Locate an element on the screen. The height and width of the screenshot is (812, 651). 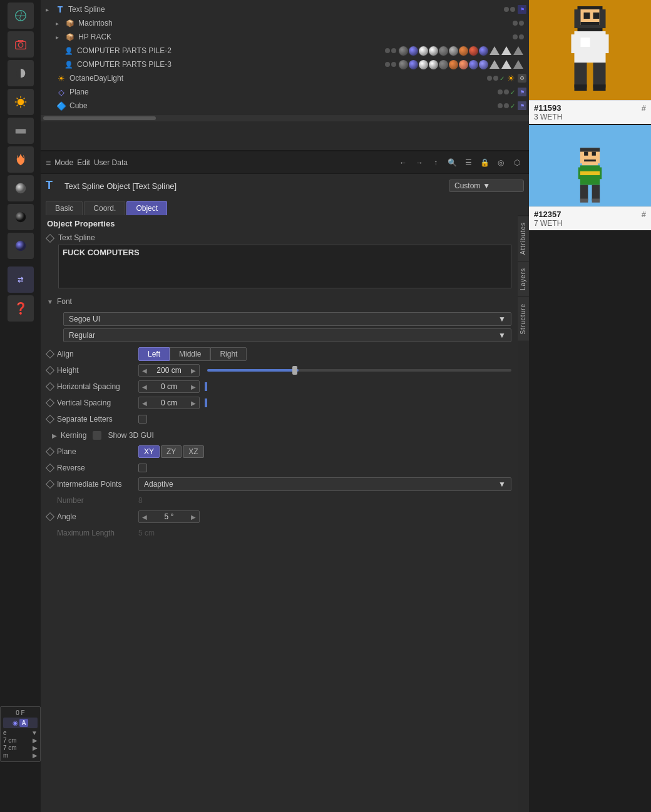
edit-menu: Edit is located at coordinates (84, 163).